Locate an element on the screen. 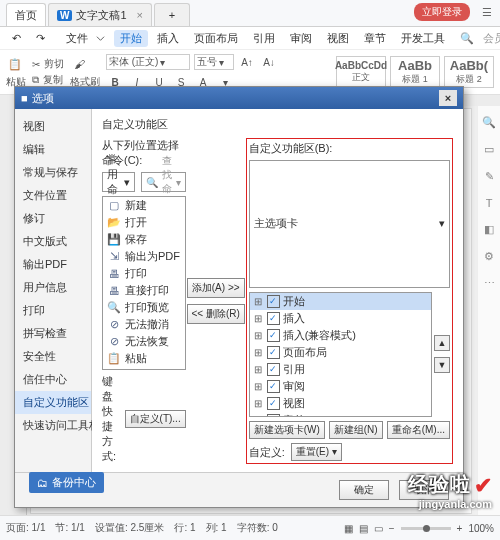  nav-item: 中文版式 is located at coordinates (53, 242).